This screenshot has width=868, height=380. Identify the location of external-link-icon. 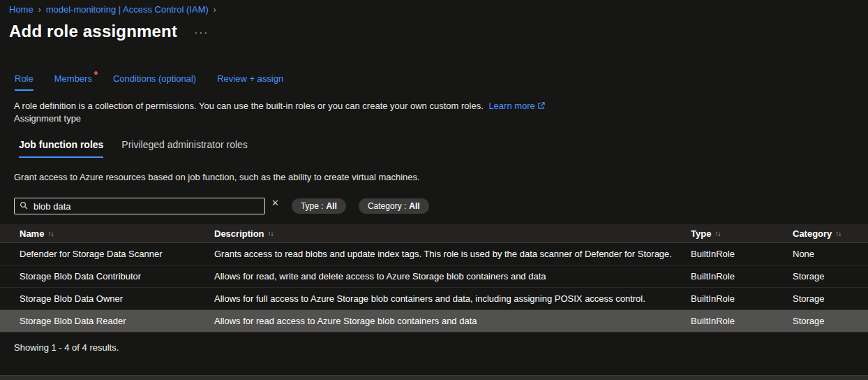
(541, 106).